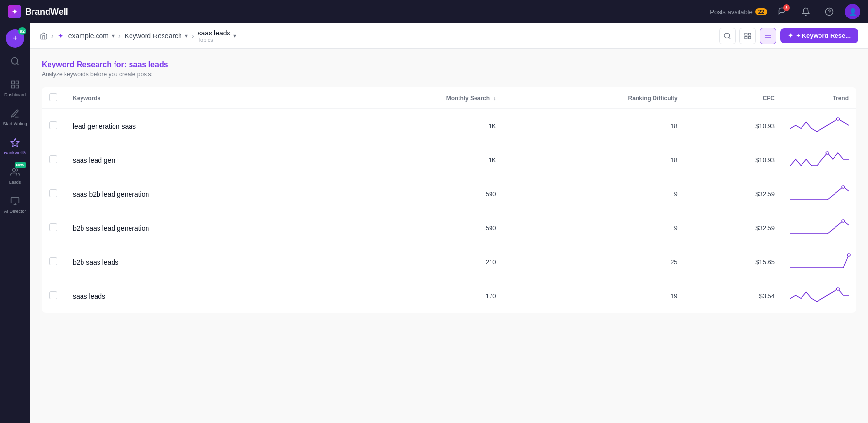 The height and width of the screenshot is (423, 868). What do you see at coordinates (15, 117) in the screenshot?
I see `sidebar-item-writing: Start Writing` at bounding box center [15, 117].